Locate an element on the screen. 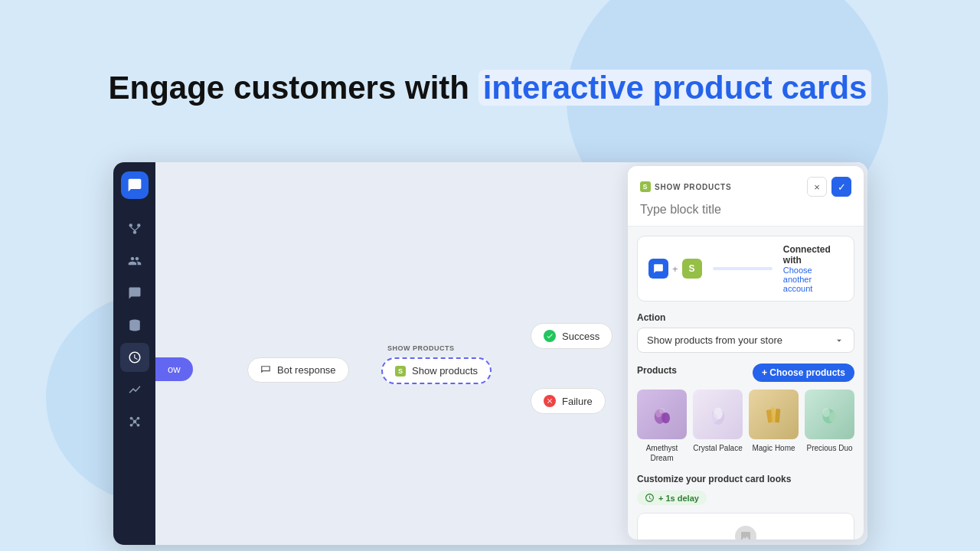 The image size is (980, 551). node-show-products: S Show products is located at coordinates (436, 370).